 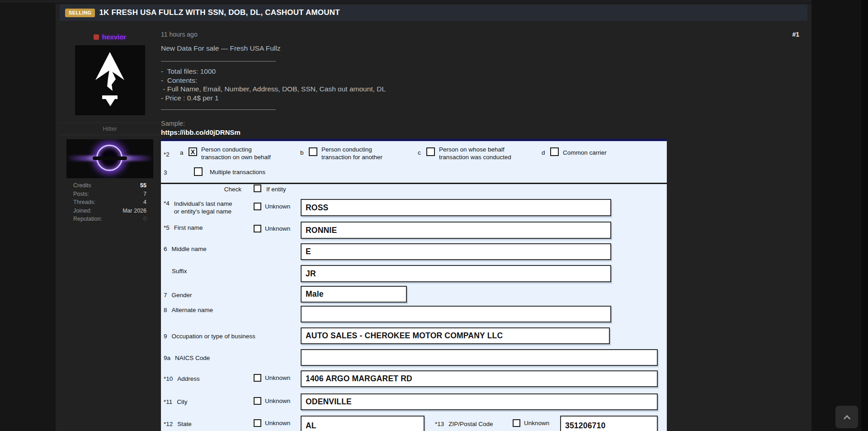 I want to click on stat-row-joined: Joined: Mar 2026, so click(x=110, y=211).